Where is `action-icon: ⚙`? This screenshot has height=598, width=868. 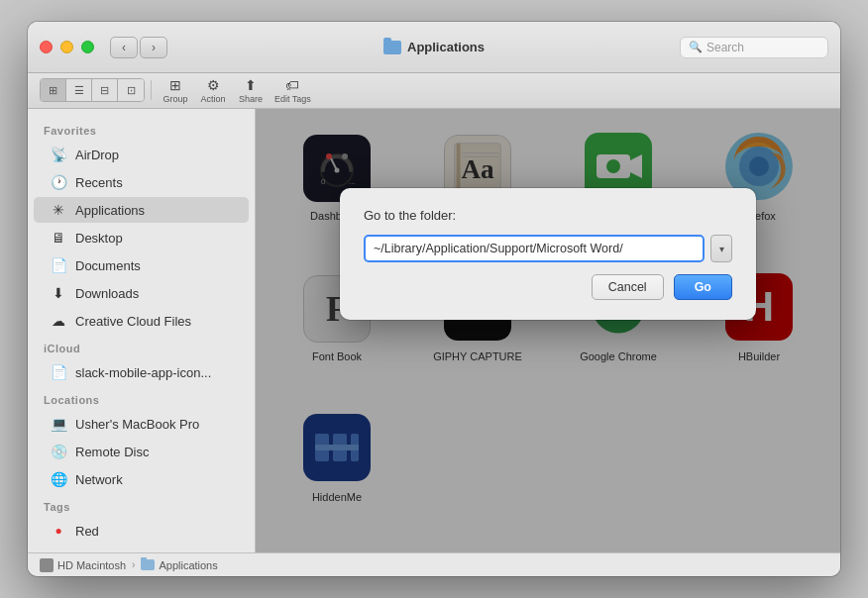 action-icon: ⚙ is located at coordinates (214, 85).